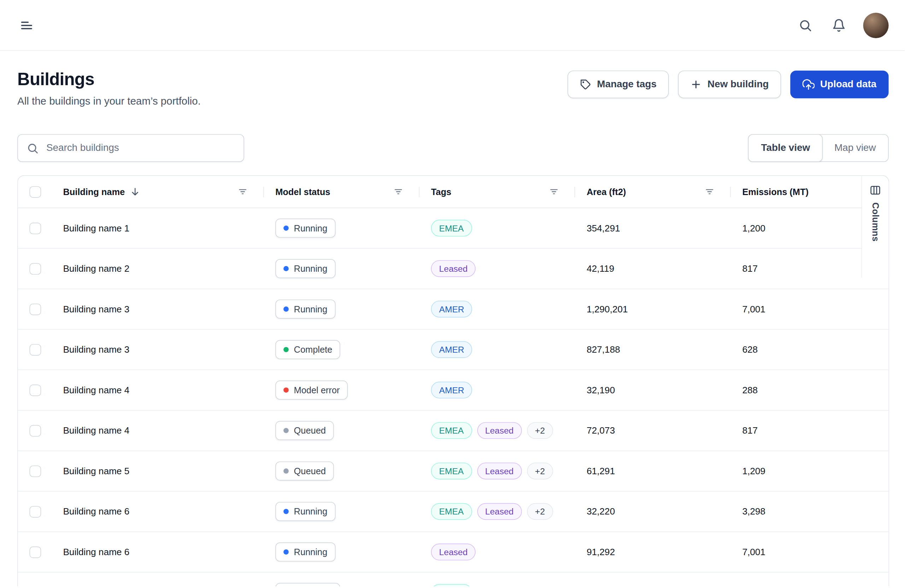  I want to click on building-name-cell: Building name 5, so click(164, 471).